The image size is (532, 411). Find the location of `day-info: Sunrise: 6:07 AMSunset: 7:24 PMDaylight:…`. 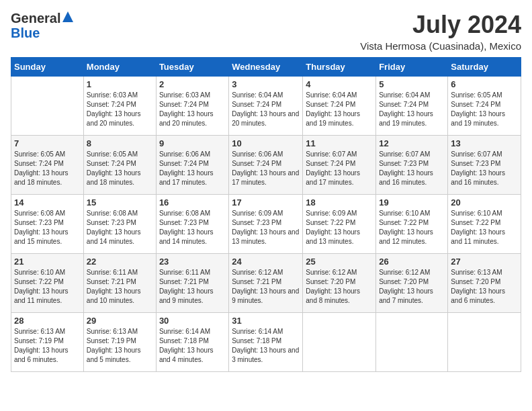

day-info: Sunrise: 6:07 AMSunset: 7:24 PMDaylight:… is located at coordinates (339, 169).